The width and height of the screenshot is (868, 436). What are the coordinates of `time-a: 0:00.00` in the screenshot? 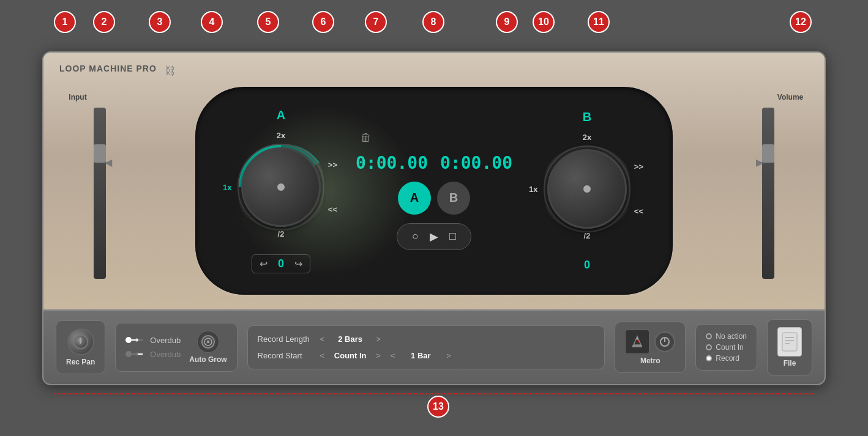 It's located at (392, 163).